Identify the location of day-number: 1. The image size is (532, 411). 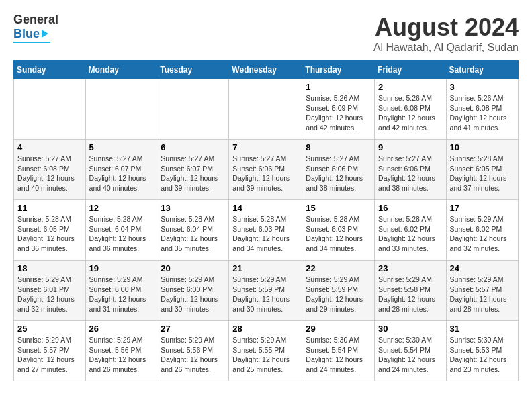
(339, 87).